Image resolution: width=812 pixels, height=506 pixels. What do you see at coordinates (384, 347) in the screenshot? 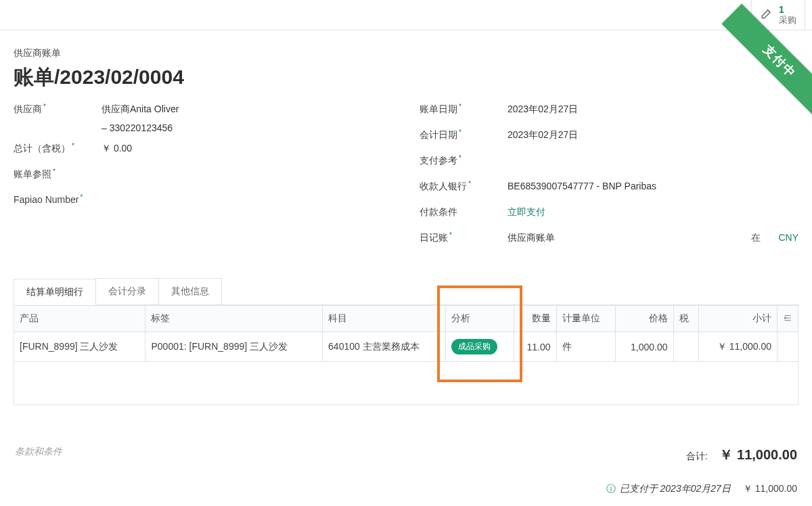
I see `cell-account: 640100 主营業務成本` at bounding box center [384, 347].